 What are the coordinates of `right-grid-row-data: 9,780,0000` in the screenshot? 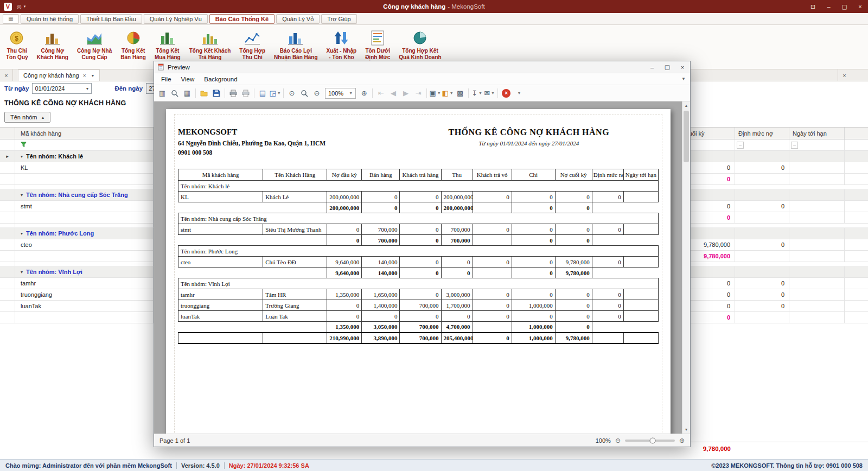 It's located at (770, 245).